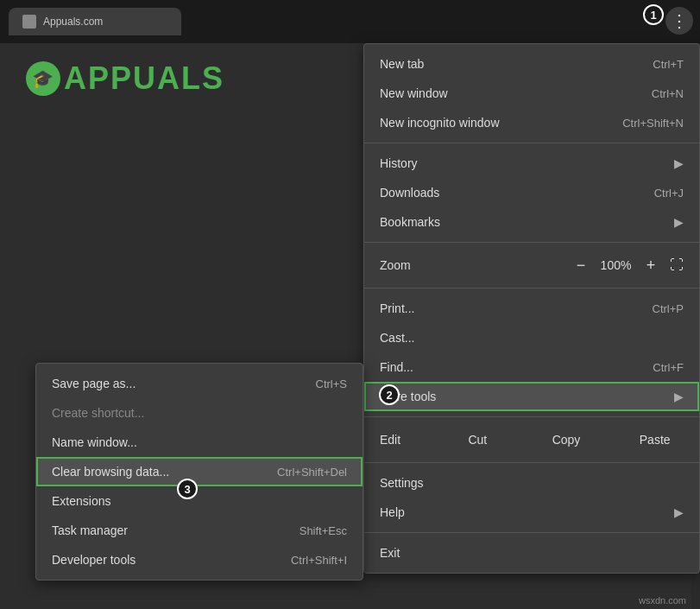 This screenshot has height=609, width=700. I want to click on paste-button: Paste, so click(654, 440).